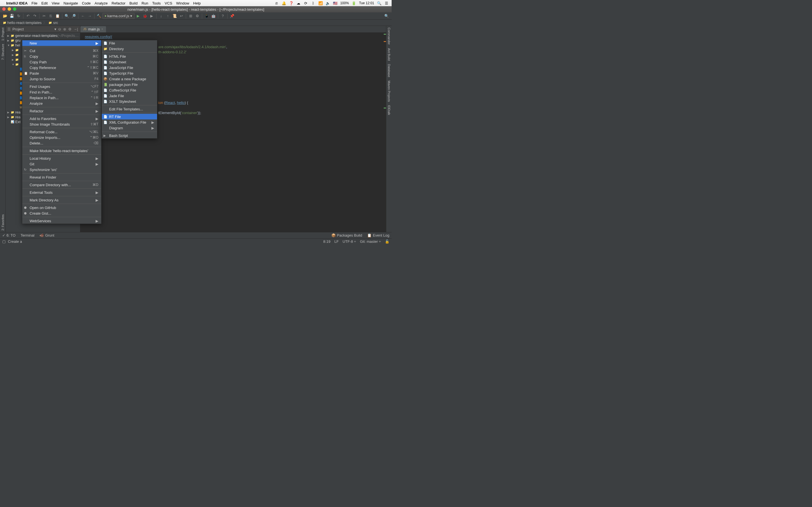 This screenshot has width=812, height=507. I want to click on menu-run: Run, so click(145, 3).